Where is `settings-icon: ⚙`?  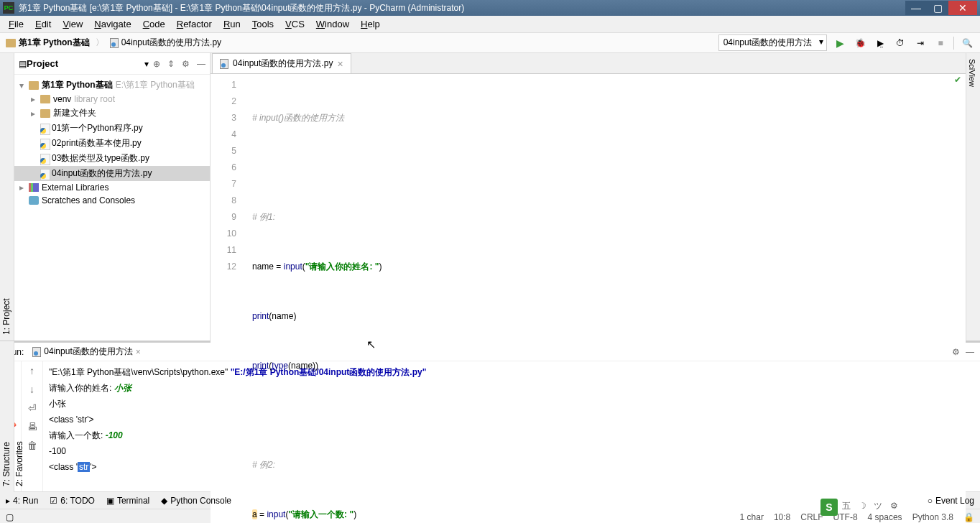 settings-icon: ⚙ is located at coordinates (185, 64).